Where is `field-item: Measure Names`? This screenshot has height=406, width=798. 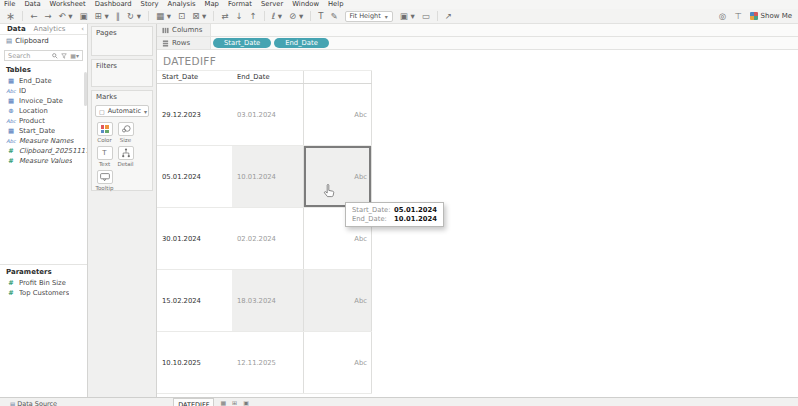 field-item: Measure Names is located at coordinates (44, 141).